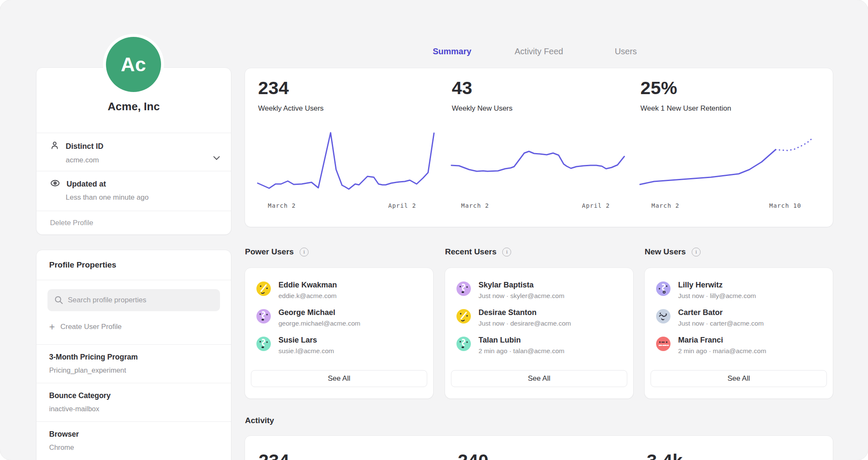  What do you see at coordinates (274, 455) in the screenshot?
I see `activity-stat: 234` at bounding box center [274, 455].